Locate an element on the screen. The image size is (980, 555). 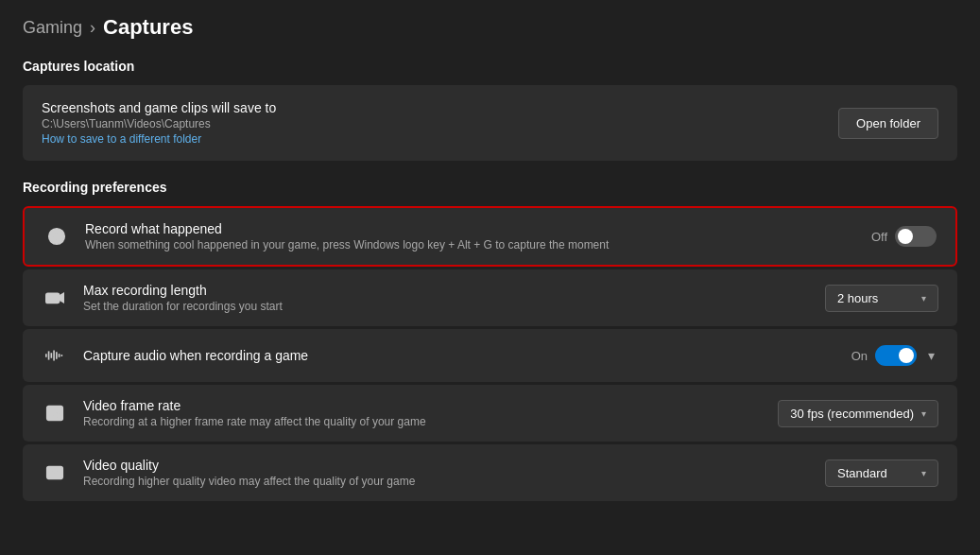
setting-label-audio: Capture audio when recording a game is located at coordinates (196, 356).